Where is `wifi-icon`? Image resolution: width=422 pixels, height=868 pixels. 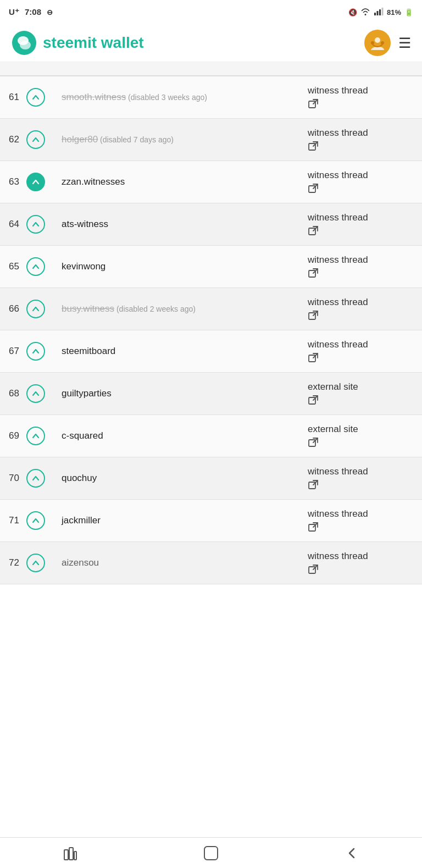
wifi-icon is located at coordinates (365, 12).